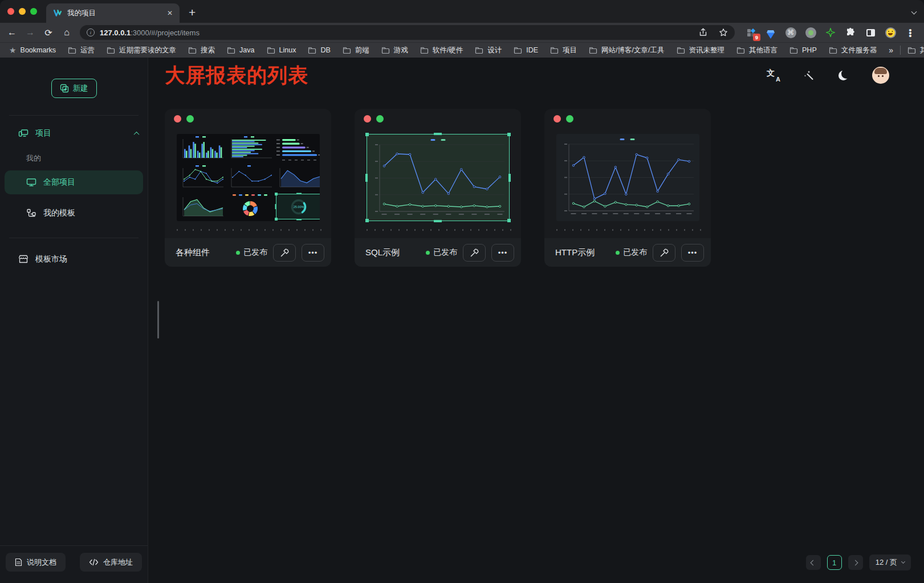 Image resolution: width=924 pixels, height=583 pixels. Describe the element at coordinates (757, 50) in the screenshot. I see `bookmark-folder: 其他语言` at that location.